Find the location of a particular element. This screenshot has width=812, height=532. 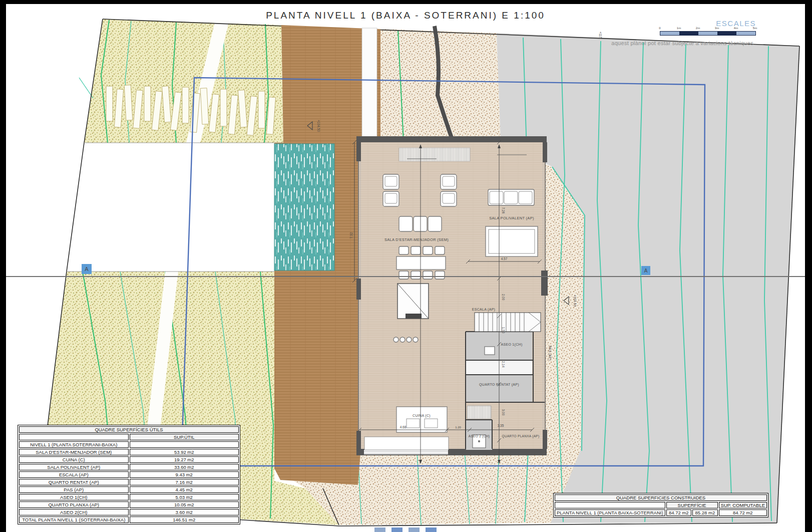

table-row: NIVELL 1 (PLANTA SOTERRANI-BAIXA) is located at coordinates (129, 445).